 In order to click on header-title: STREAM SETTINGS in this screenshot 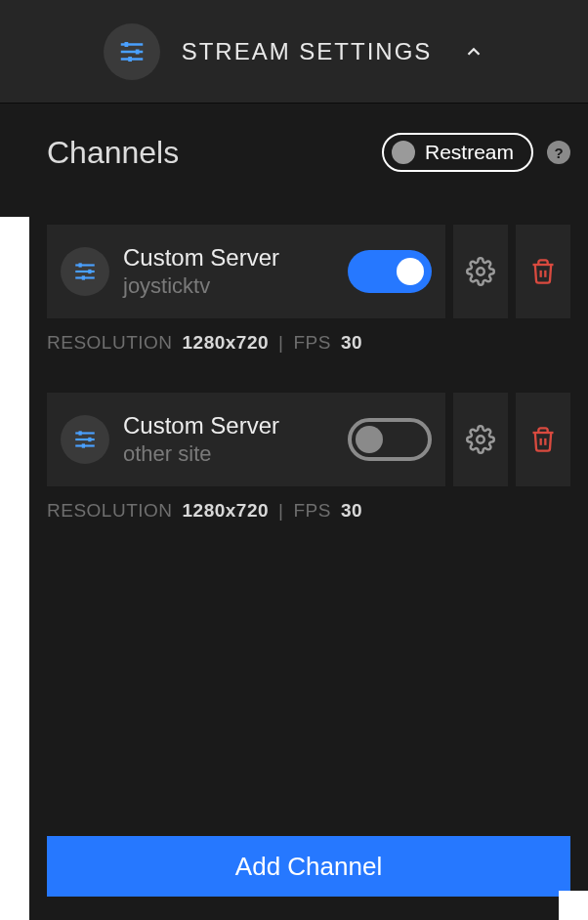, I will do `click(307, 52)`.